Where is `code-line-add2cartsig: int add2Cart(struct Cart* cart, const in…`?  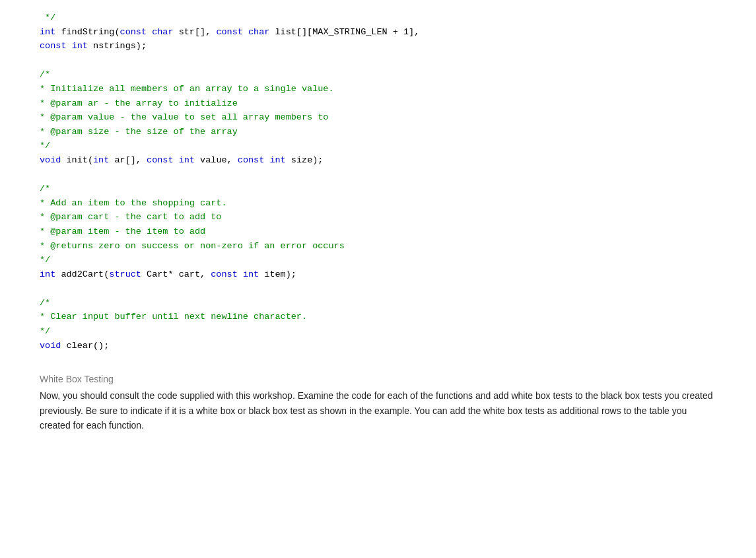 code-line-add2cartsig: int add2Cart(struct Cart* cart, const in… is located at coordinates (378, 275).